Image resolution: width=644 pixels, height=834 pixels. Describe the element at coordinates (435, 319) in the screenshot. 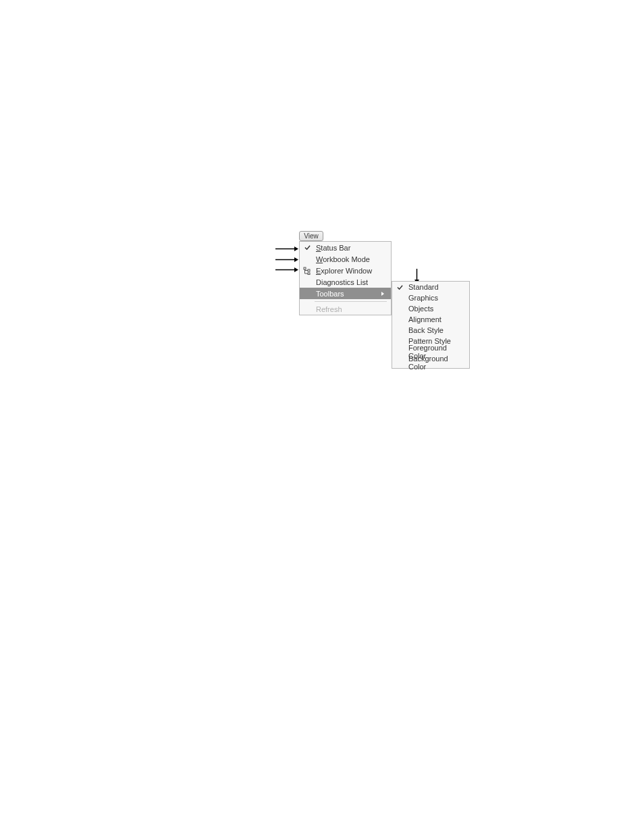

I see `submenu-item-label: Alignment` at that location.